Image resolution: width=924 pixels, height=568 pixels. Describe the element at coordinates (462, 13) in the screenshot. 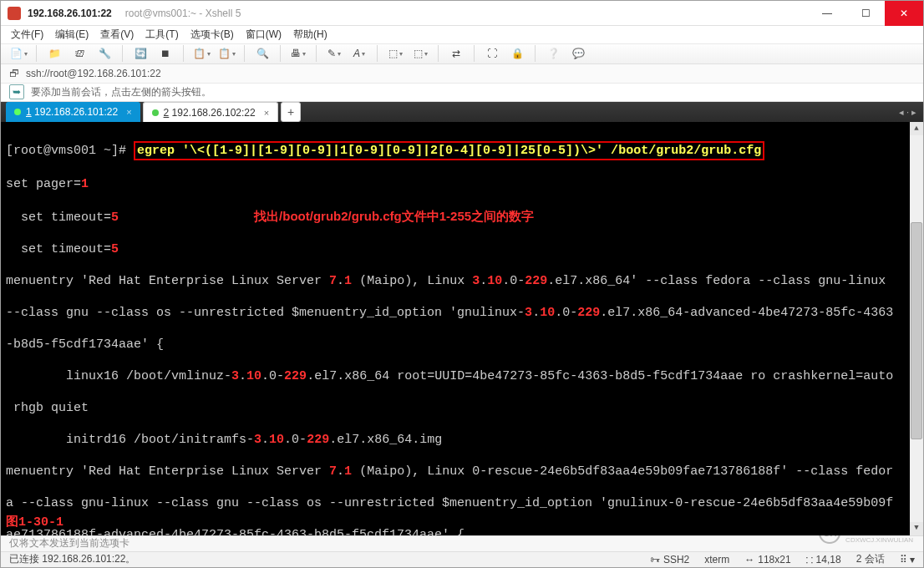

I see `title-bar: 192.168.26.101:22 root@vms001:~ - Xshell…` at that location.